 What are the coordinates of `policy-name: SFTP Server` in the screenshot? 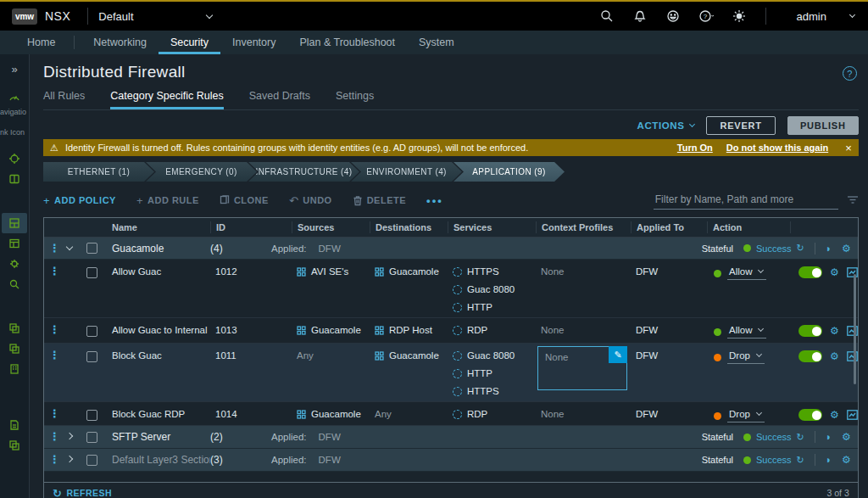 It's located at (159, 437).